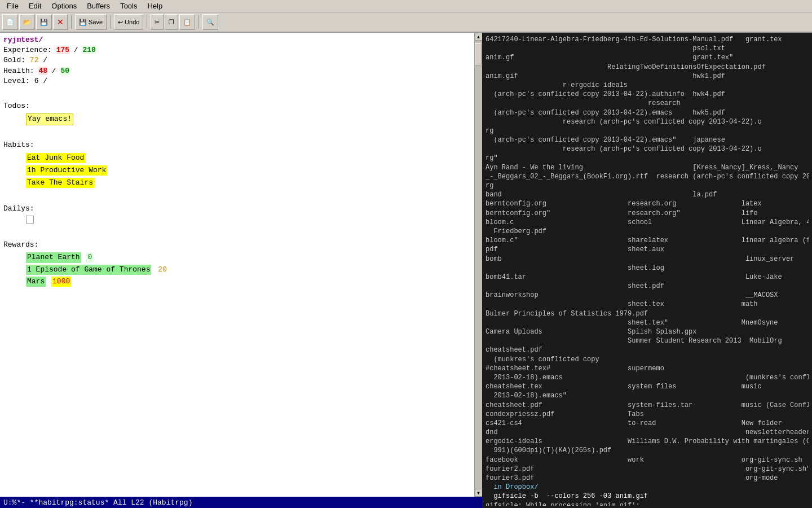 The height and width of the screenshot is (508, 812). What do you see at coordinates (647, 423) in the screenshot?
I see `list-item: cs421-cs4 to-read New folder` at bounding box center [647, 423].